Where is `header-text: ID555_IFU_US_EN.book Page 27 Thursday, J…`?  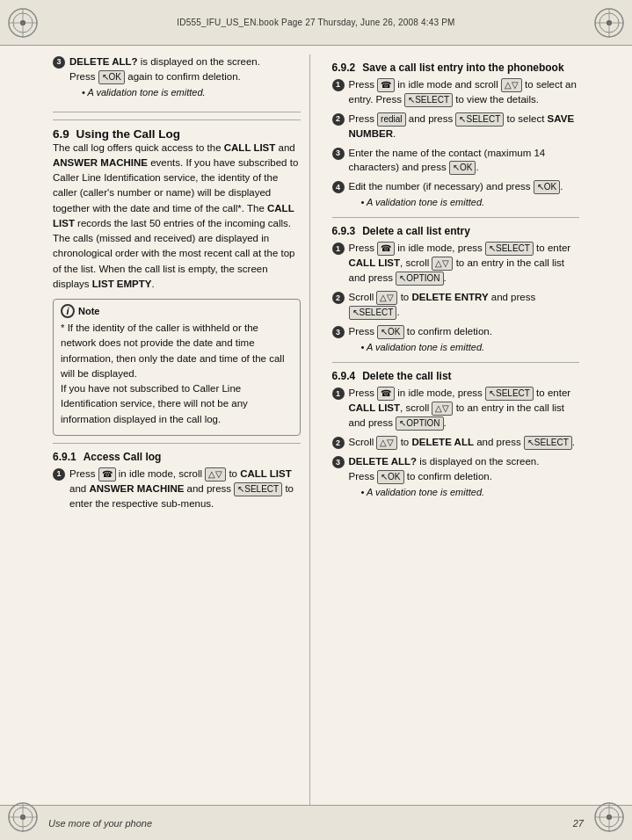
header-text: ID555_IFU_US_EN.book Page 27 Thursday, J… is located at coordinates (316, 23).